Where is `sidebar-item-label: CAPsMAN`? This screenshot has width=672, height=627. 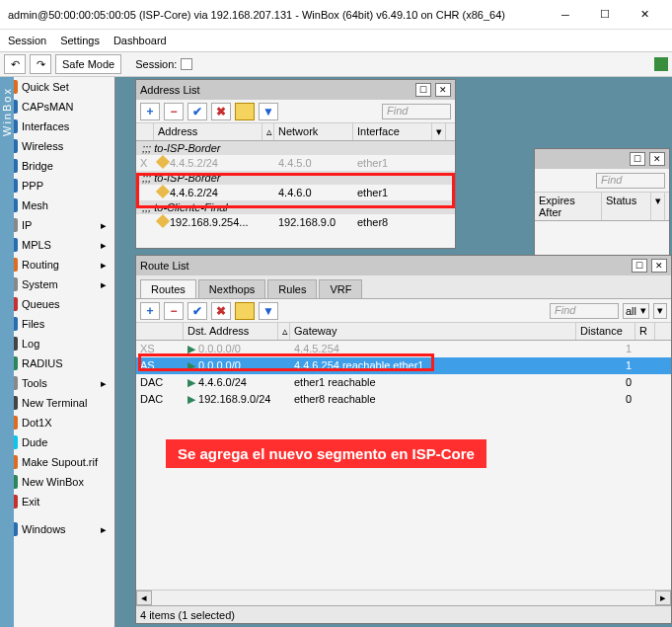
sidebar-item-label: CAPsMAN is located at coordinates (47, 107).